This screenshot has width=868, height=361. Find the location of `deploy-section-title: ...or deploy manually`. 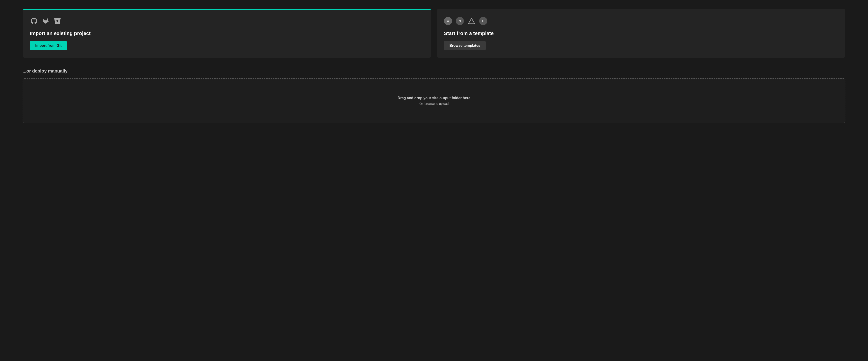

deploy-section-title: ...or deploy manually is located at coordinates (434, 71).